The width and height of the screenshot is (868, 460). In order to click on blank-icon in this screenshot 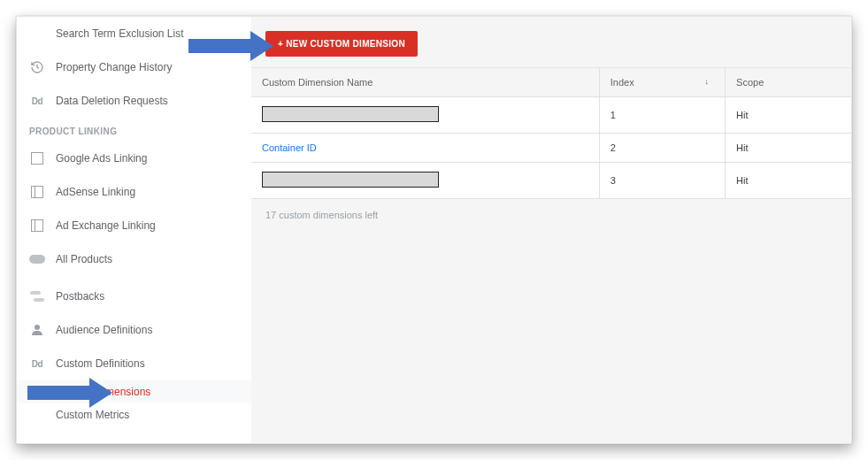, I will do `click(37, 34)`.